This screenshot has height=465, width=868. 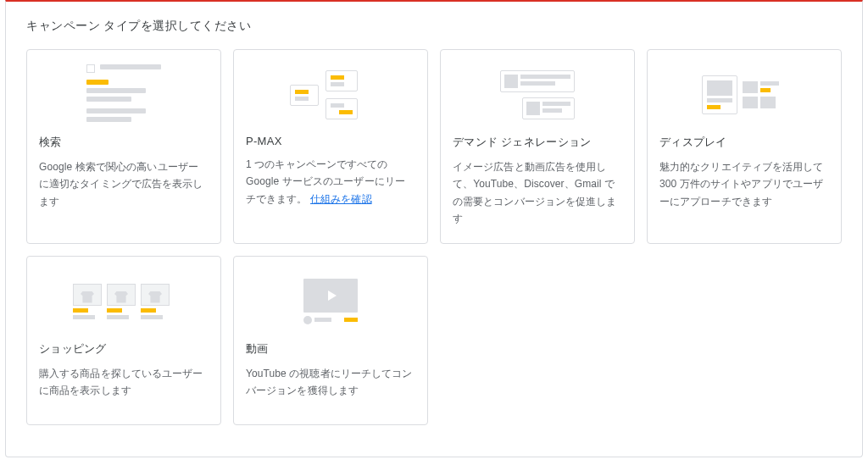 I want to click on card-desc: YouTube の視聴者にリーチしてコンバージョンを獲得します, so click(x=331, y=383).